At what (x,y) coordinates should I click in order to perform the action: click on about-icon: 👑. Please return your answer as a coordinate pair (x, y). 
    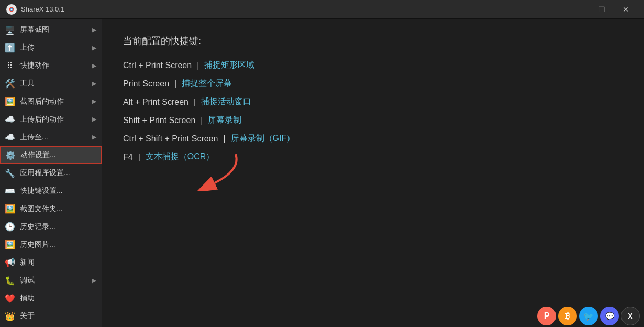
    Looking at the image, I should click on (10, 316).